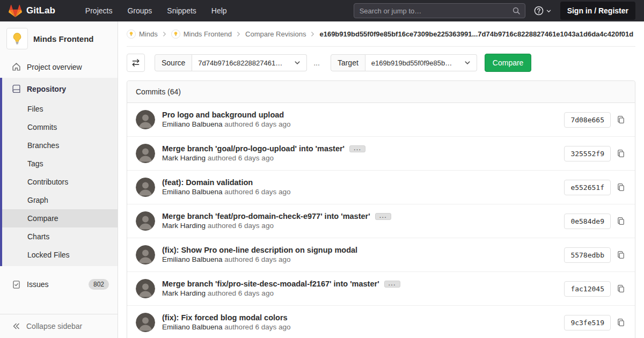 This screenshot has width=644, height=338. What do you see at coordinates (266, 216) in the screenshot?
I see `commit-title-link: Merge branch 'feat/pro-domain-check-e977…` at bounding box center [266, 216].